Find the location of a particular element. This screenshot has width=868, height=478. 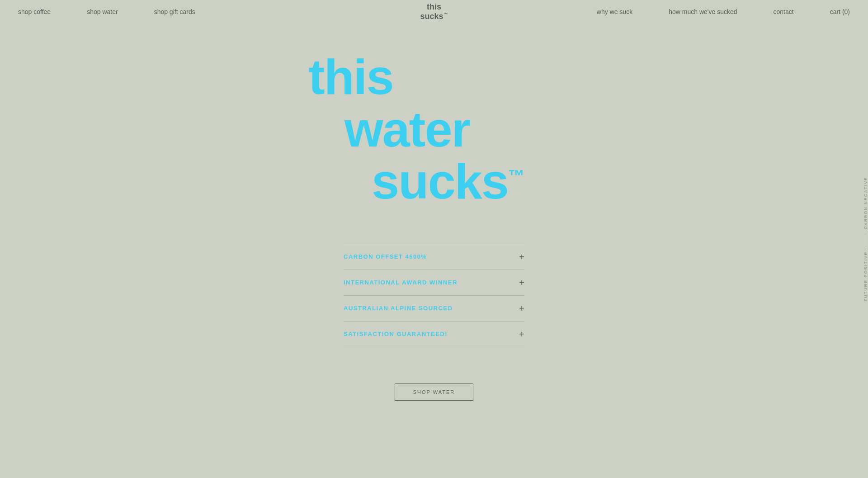

sidebar-label-carbon-negative: CARBON NEGATIVE is located at coordinates (866, 203).